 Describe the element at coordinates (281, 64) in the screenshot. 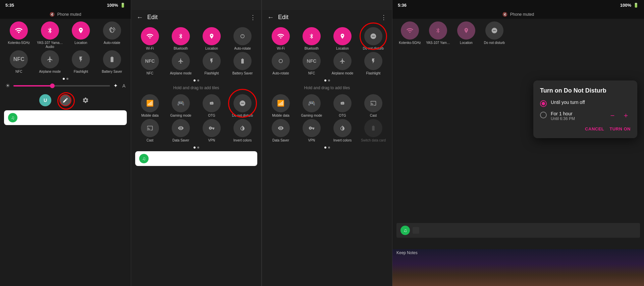

I see `tile-autorotate-mid2: Auto-rotate` at that location.